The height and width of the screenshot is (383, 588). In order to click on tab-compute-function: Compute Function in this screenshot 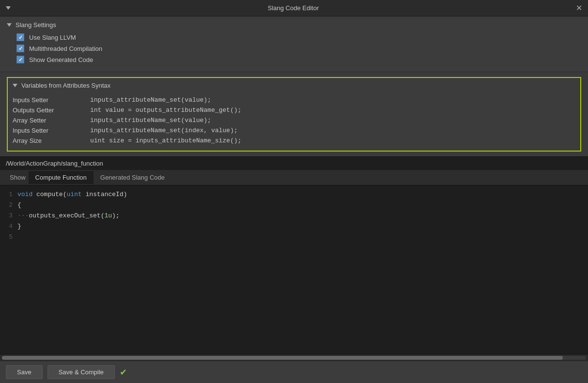, I will do `click(61, 177)`.